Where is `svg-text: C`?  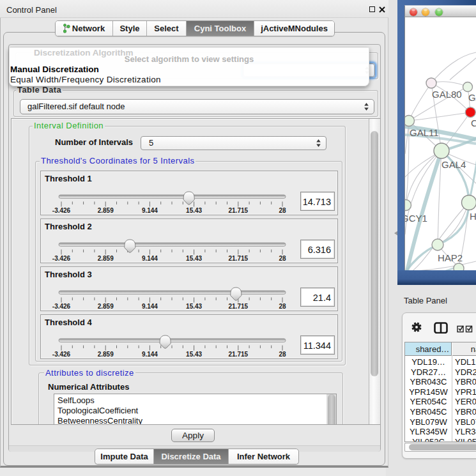 svg-text: C is located at coordinates (473, 123).